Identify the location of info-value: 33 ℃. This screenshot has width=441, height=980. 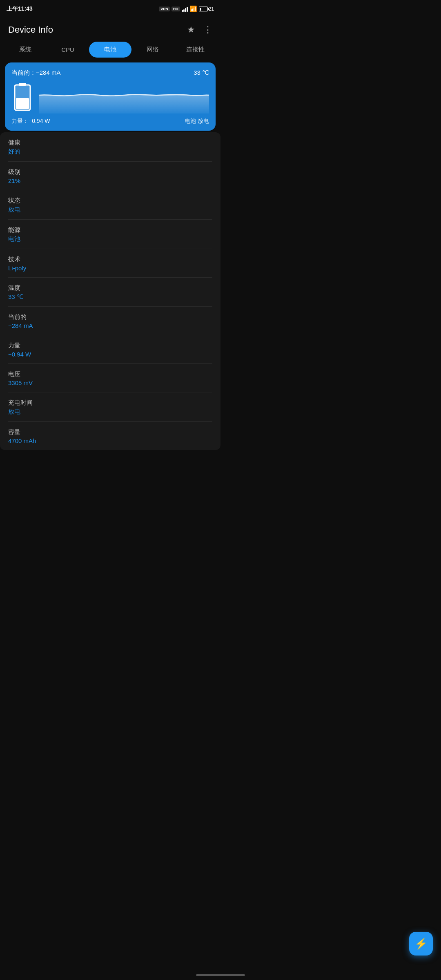
(110, 297).